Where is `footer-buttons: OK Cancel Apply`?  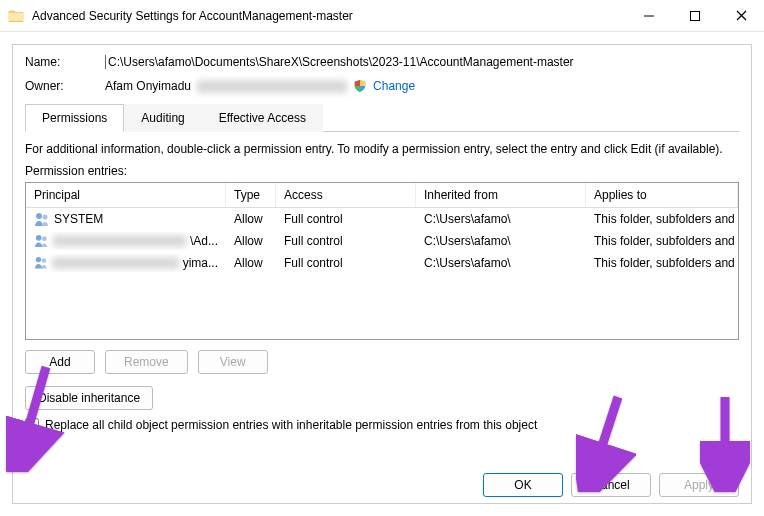 footer-buttons: OK Cancel Apply is located at coordinates (611, 485).